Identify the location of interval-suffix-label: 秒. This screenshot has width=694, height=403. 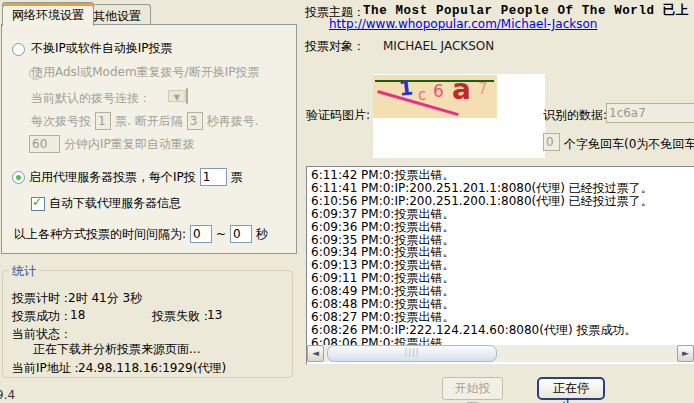
(262, 234).